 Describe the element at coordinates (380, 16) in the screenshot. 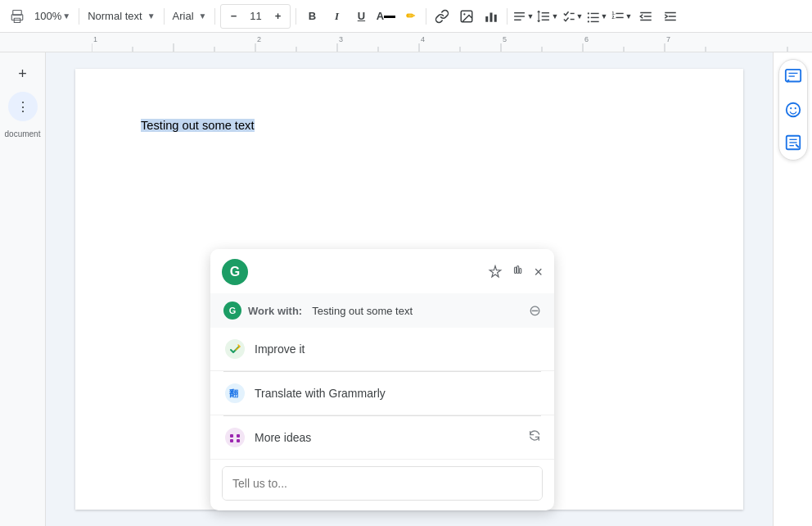

I see `text-color-icon: A` at that location.